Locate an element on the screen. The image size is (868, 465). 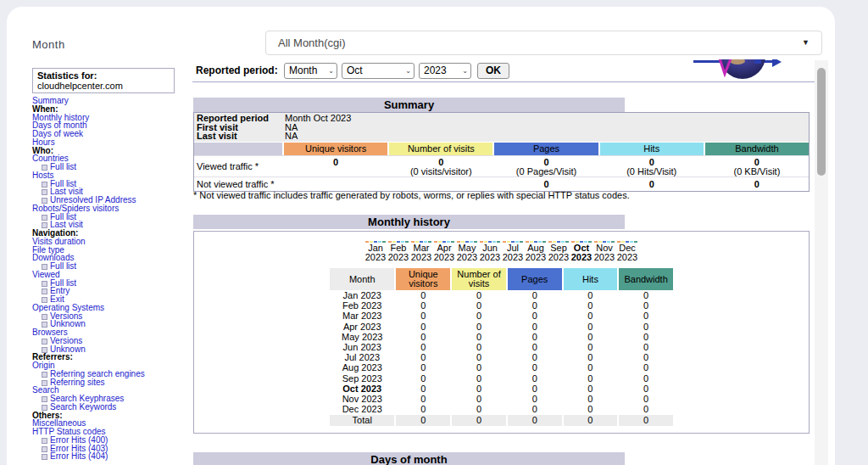
monthly-cell-month: Sep 2023 is located at coordinates (362, 378).